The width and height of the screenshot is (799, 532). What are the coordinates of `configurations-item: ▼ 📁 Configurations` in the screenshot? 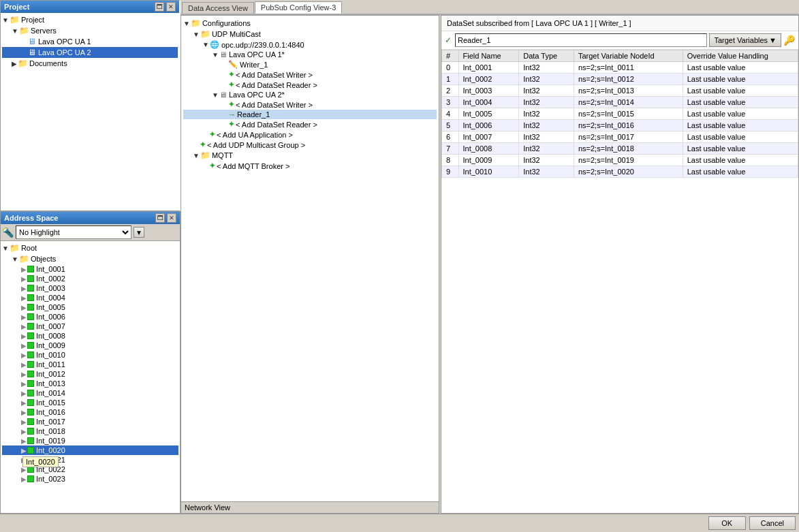 It's located at (310, 23).